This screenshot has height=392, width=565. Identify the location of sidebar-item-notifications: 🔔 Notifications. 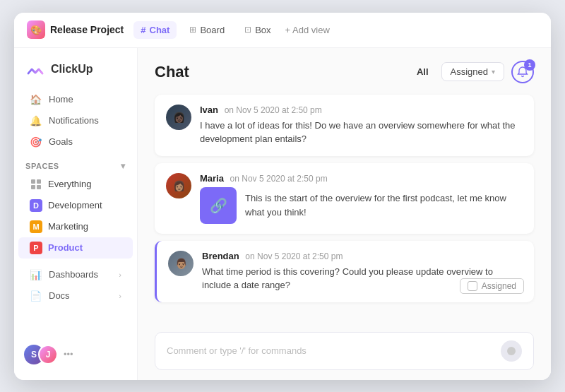
(76, 121).